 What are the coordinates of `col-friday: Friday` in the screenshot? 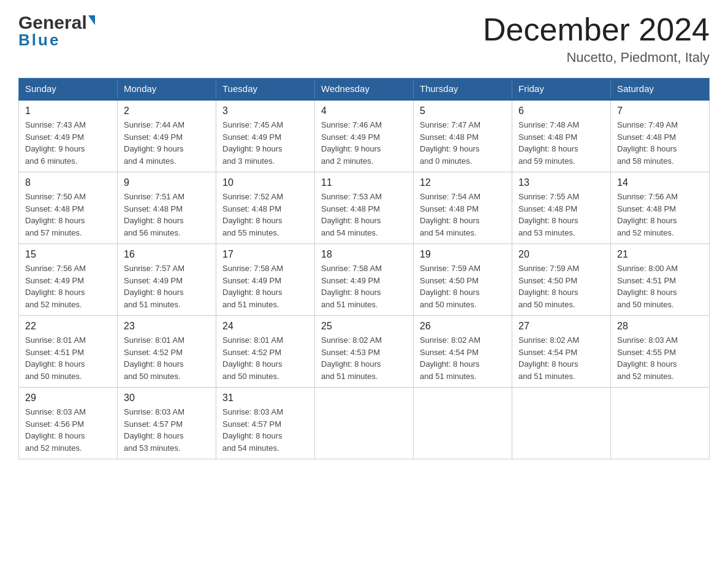 It's located at (561, 90).